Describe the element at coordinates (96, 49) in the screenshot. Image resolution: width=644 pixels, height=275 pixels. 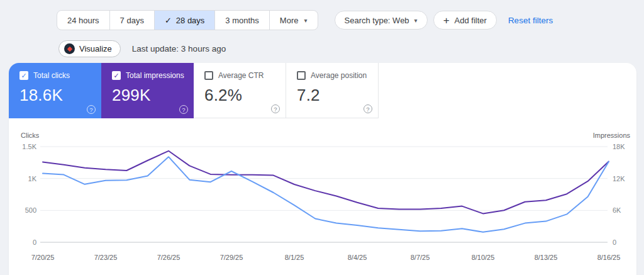
I see `visualize-label: Visualize` at that location.